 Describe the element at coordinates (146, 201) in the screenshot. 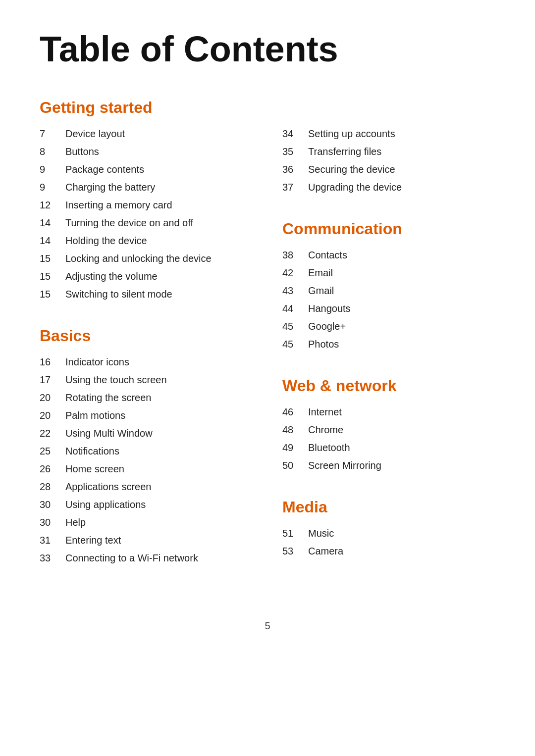

I see `section-getting-started: Getting started 7 Device layout 8 Button…` at that location.